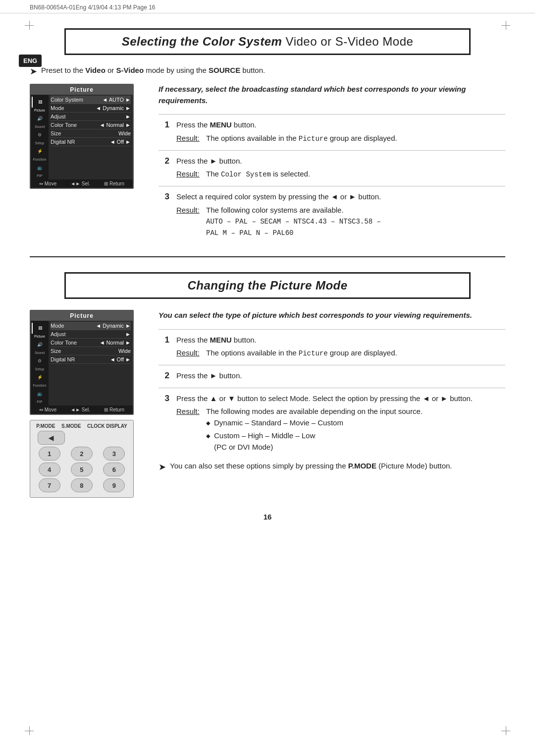 The image size is (535, 756). I want to click on tv-icon-pip-2: 📺, so click(40, 394).